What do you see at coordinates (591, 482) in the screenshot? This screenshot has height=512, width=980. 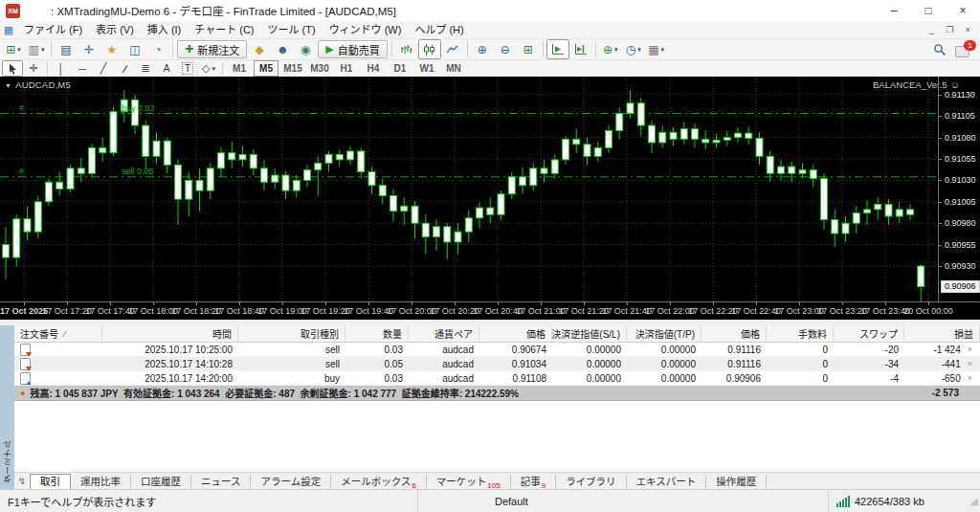 I see `tab-library: ライブラリ` at bounding box center [591, 482].